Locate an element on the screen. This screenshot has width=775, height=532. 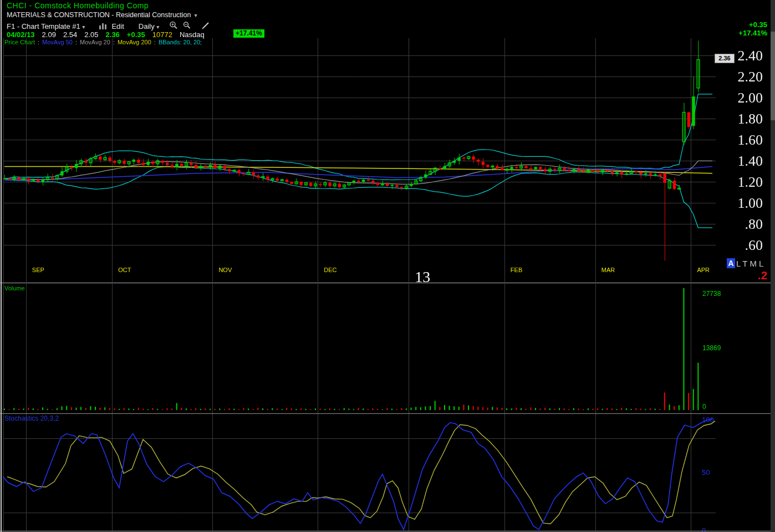
watermark-text: LTML is located at coordinates (751, 264).